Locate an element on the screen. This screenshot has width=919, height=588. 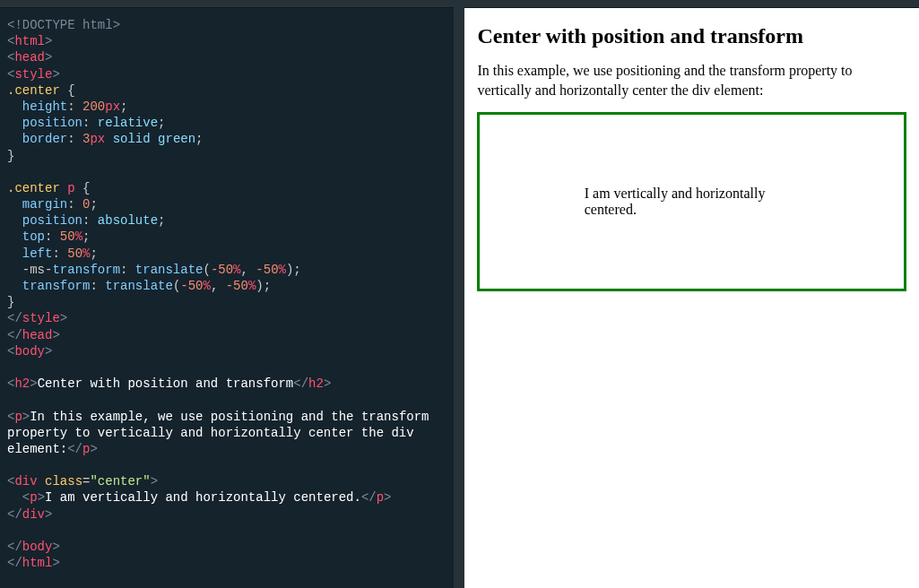
code-token: border is located at coordinates (38, 139).